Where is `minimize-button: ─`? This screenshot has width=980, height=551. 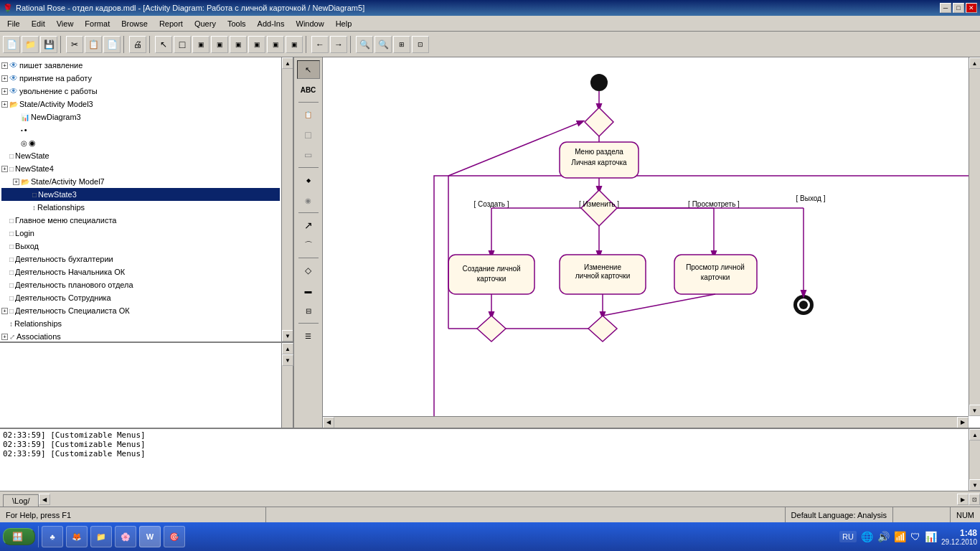 minimize-button: ─ is located at coordinates (946, 8).